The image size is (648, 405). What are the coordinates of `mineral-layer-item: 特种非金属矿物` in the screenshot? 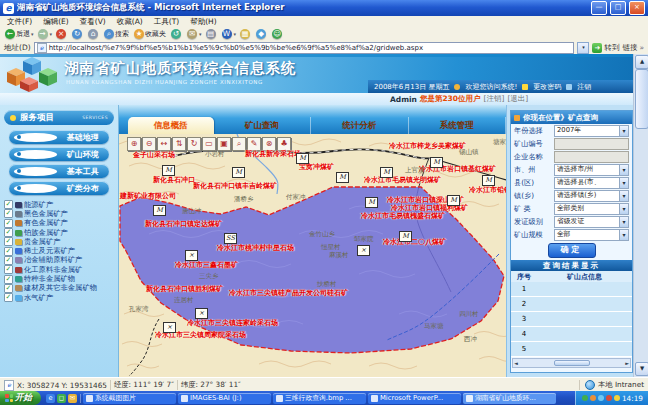 It's located at (59, 278).